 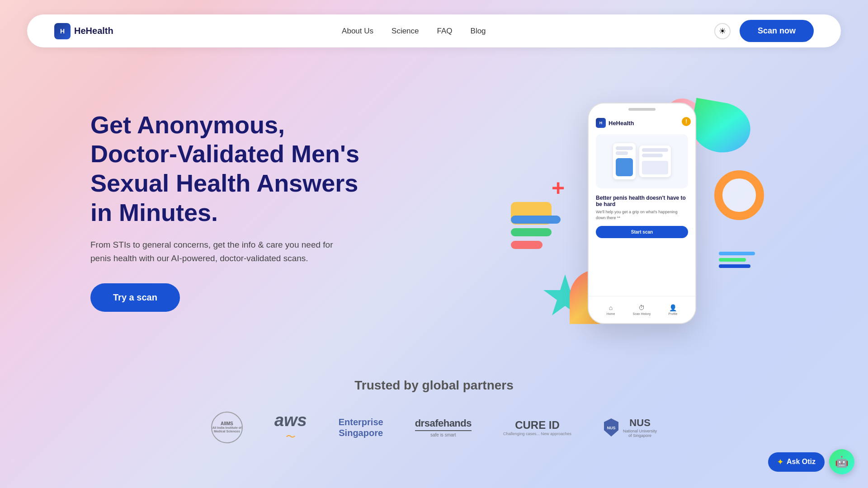 I want to click on trusted-title: Trusted by global partners, so click(x=434, y=385).